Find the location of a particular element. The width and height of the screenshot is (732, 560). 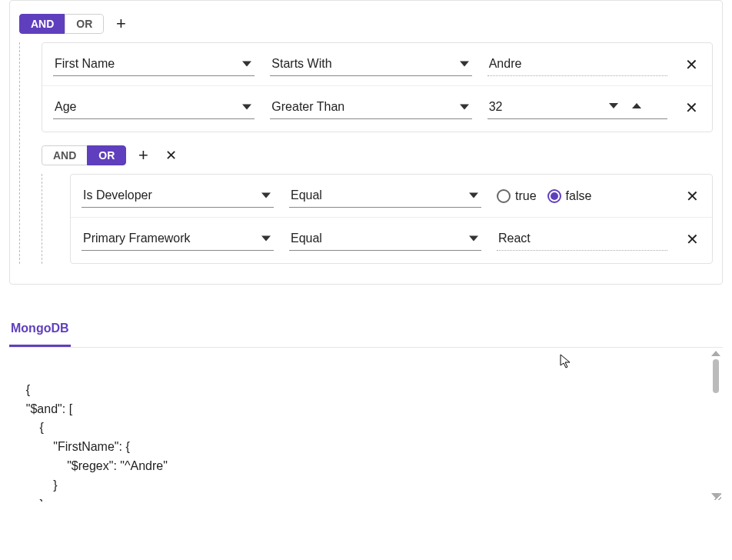

code-text: { "$and": [ { "FirstName": { "$regex": "… is located at coordinates (90, 442).